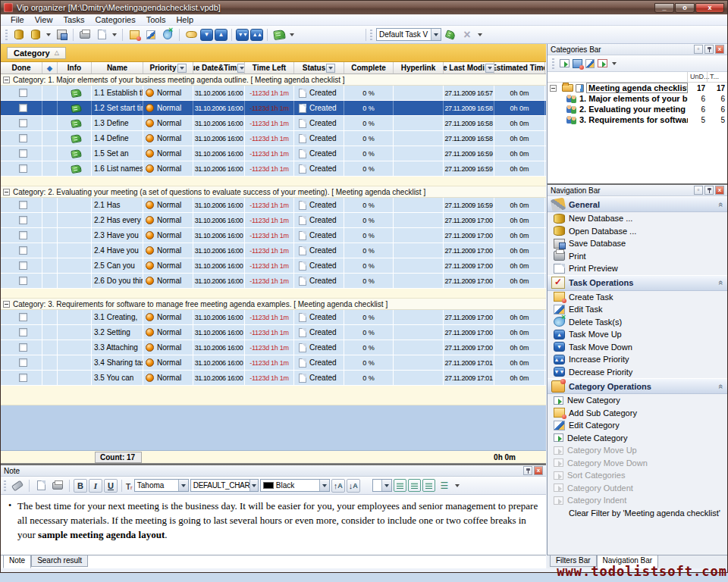  I want to click on categories-dock-icon: ▫, so click(698, 49).